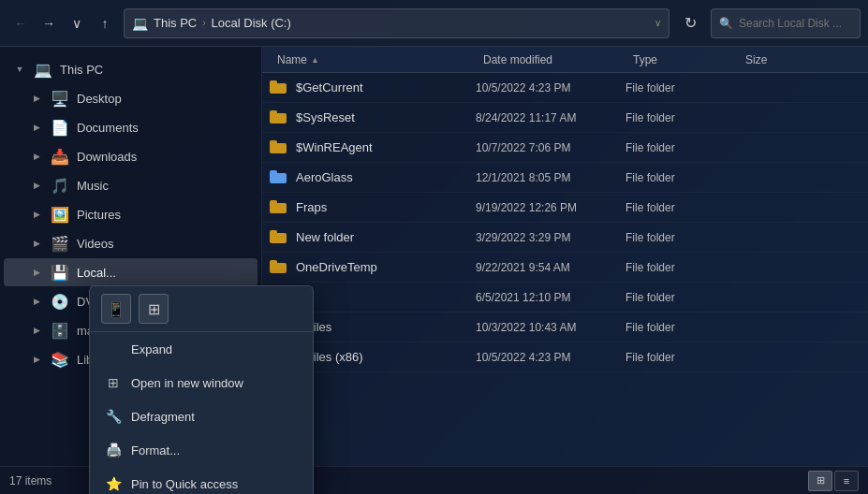  Describe the element at coordinates (60, 185) in the screenshot. I see `music-icon: 🎵` at that location.